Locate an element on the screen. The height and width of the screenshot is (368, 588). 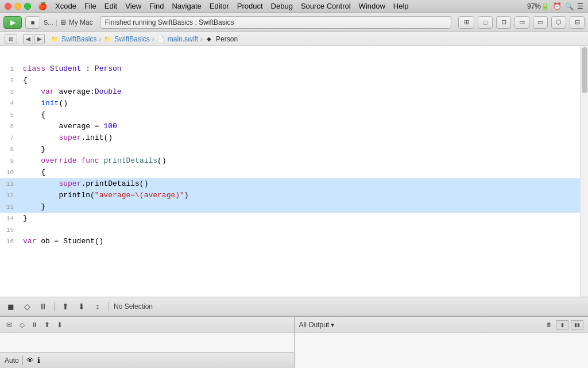
destination-label: My Mac is located at coordinates (81, 22).